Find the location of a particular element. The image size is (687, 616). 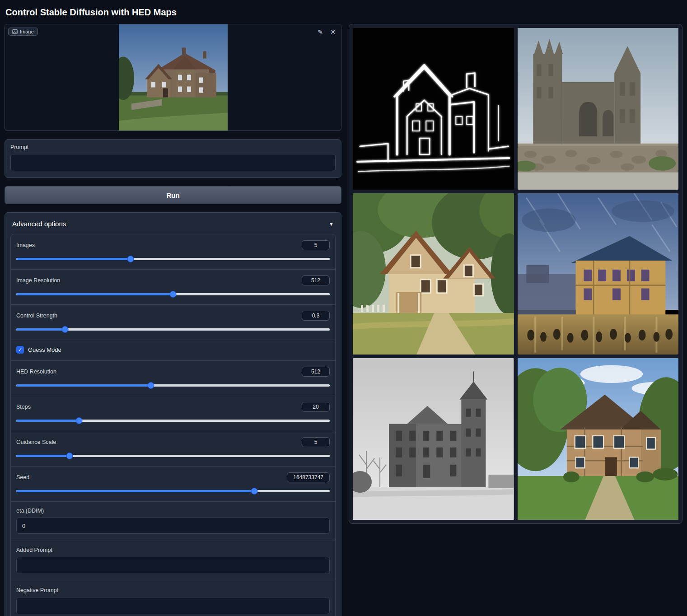

control-strength-slider is located at coordinates (173, 330).